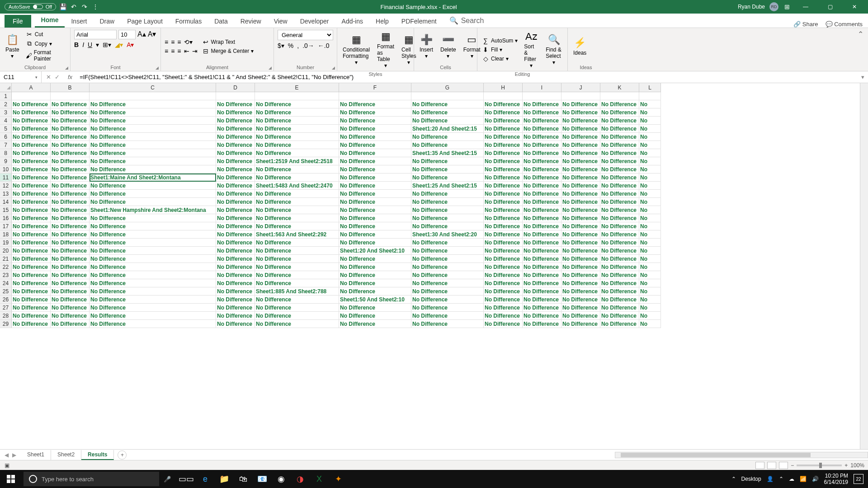  Describe the element at coordinates (787, 7) in the screenshot. I see `ribbon-display-icon: ⊞` at that location.